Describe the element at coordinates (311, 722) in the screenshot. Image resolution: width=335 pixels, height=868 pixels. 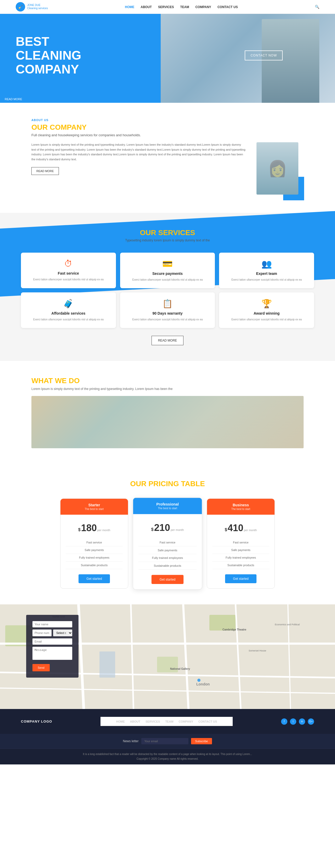
I see `googleplus-icon: G+` at that location.